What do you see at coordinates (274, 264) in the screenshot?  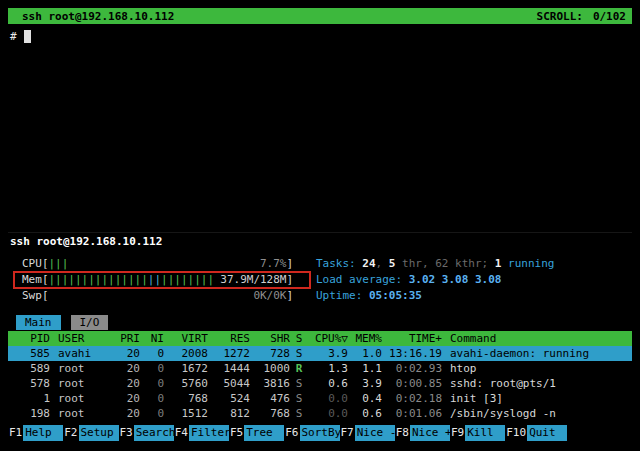 I see `cpu-meter-value: 7.7%` at bounding box center [274, 264].